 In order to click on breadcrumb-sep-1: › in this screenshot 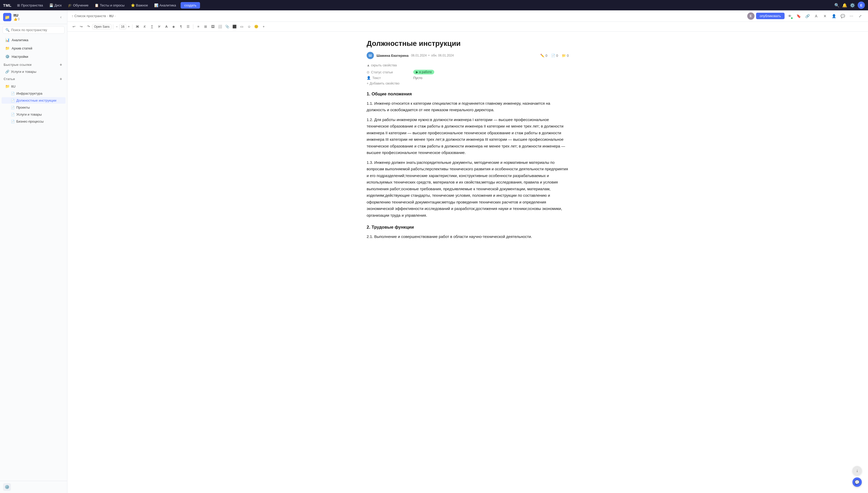, I will do `click(108, 16)`.